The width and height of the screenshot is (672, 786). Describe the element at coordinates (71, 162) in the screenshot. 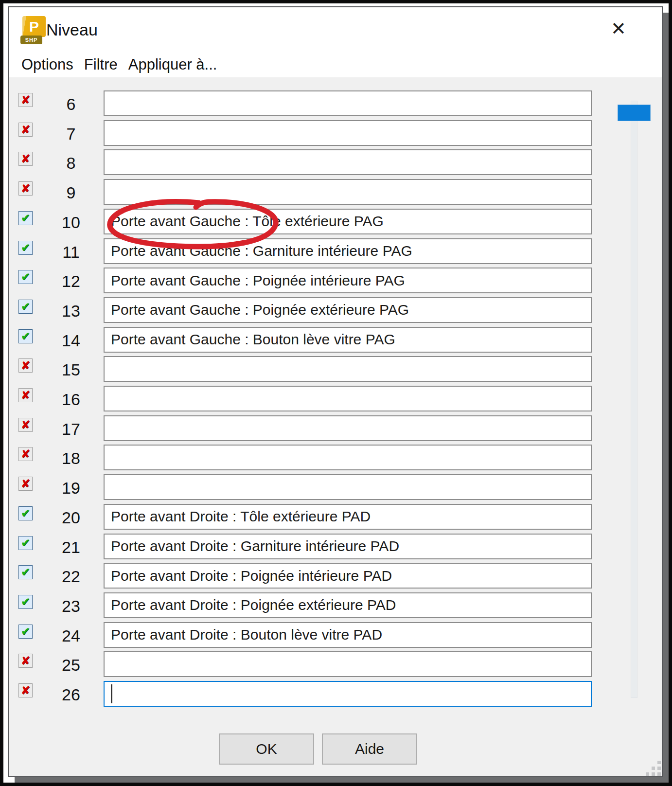

I see `level-number: 8` at that location.